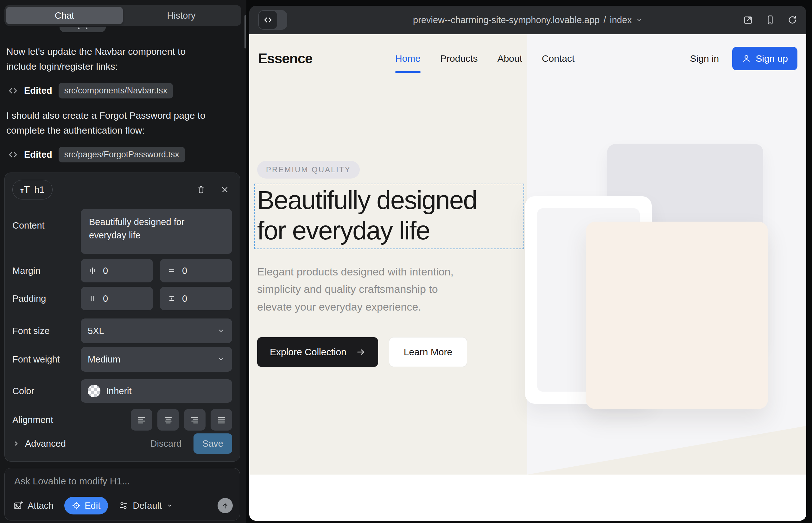 The height and width of the screenshot is (523, 812). I want to click on send-button, so click(225, 505).